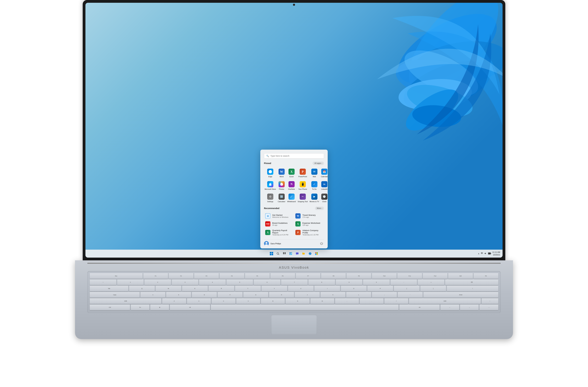 This screenshot has height=387, width=588. What do you see at coordinates (153, 295) in the screenshot?
I see `key-a: A` at bounding box center [153, 295].